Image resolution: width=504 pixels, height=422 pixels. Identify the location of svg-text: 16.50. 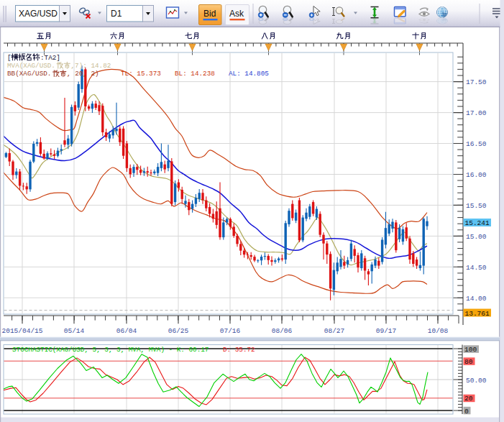
(476, 144).